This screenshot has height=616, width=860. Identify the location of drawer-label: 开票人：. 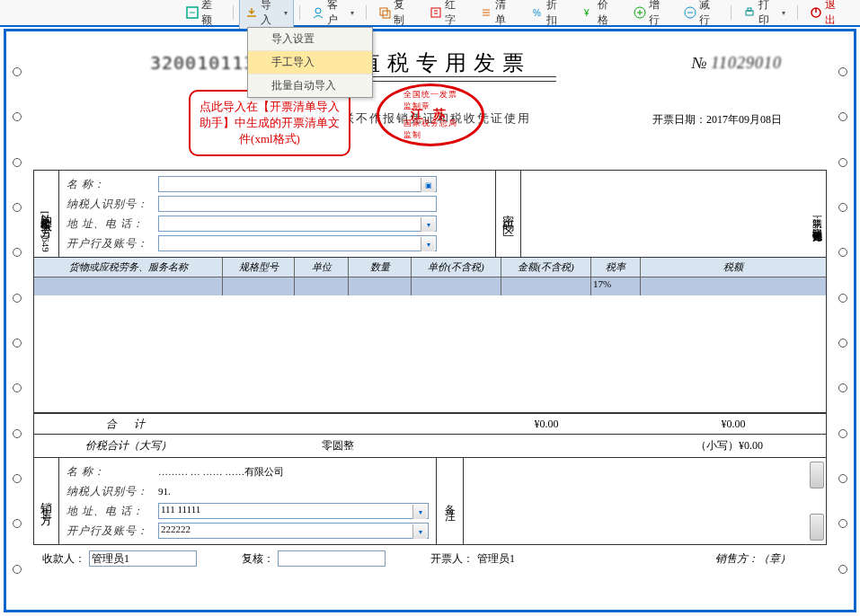
(452, 559).